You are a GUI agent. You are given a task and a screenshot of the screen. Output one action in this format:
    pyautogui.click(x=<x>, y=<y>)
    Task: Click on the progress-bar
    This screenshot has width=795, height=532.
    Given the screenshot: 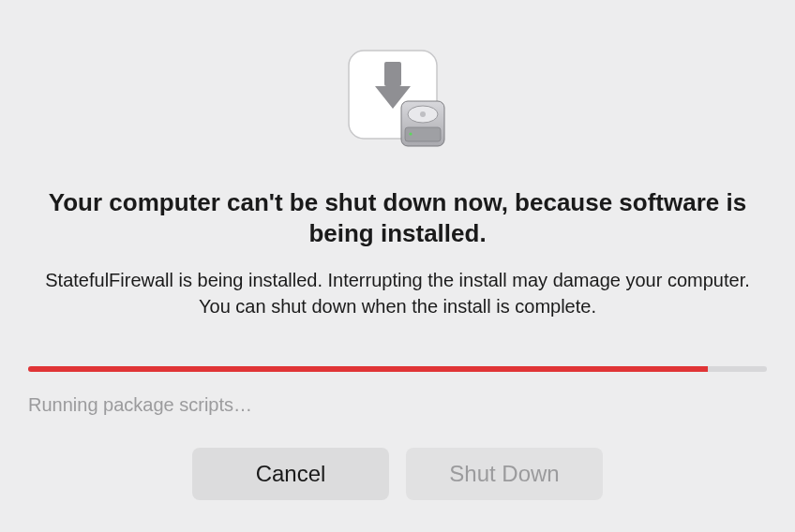 What is the action you would take?
    pyautogui.click(x=398, y=369)
    